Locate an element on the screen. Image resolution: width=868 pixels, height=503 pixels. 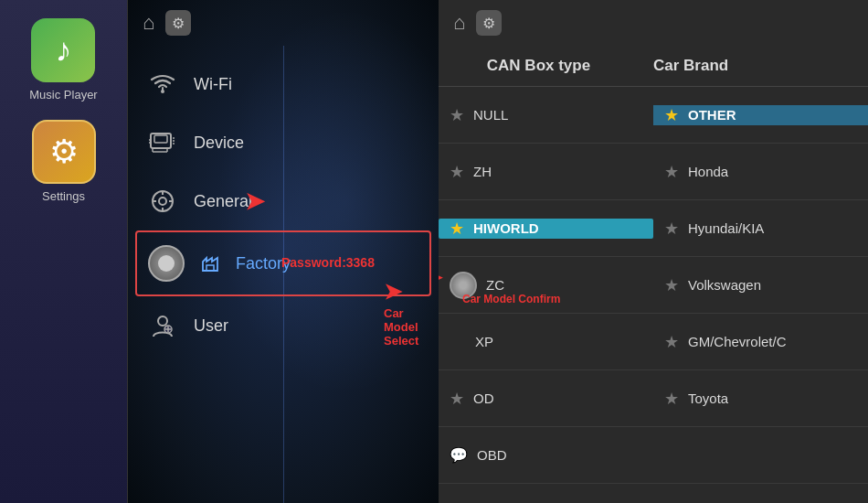
wifi-label: Wi-Fi is located at coordinates (213, 84).